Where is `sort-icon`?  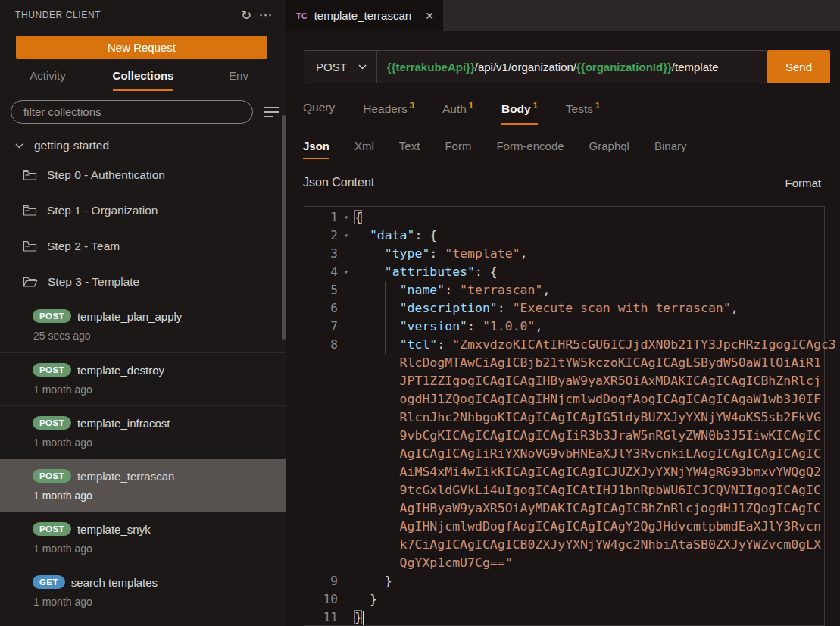 sort-icon is located at coordinates (269, 112).